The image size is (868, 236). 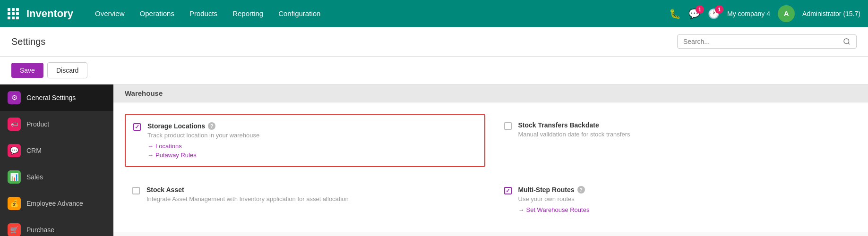 I want to click on stock-transfers-checkbox, so click(x=508, y=126).